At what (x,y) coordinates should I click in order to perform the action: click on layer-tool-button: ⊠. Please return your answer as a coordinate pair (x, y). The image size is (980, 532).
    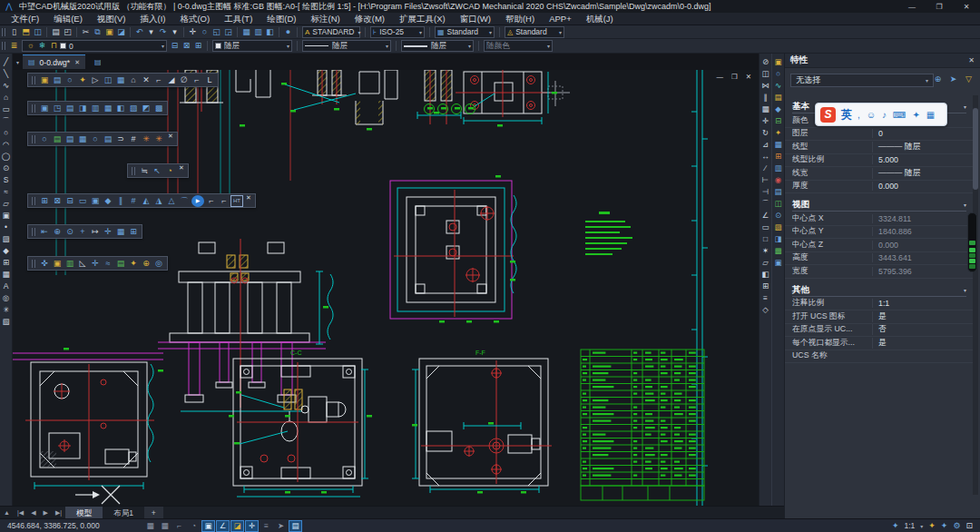
    Looking at the image, I should click on (187, 45).